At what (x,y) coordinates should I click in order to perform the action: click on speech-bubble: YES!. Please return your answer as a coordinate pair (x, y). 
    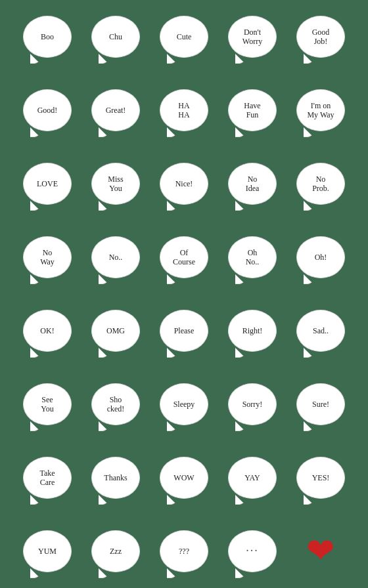
    Looking at the image, I should click on (321, 478).